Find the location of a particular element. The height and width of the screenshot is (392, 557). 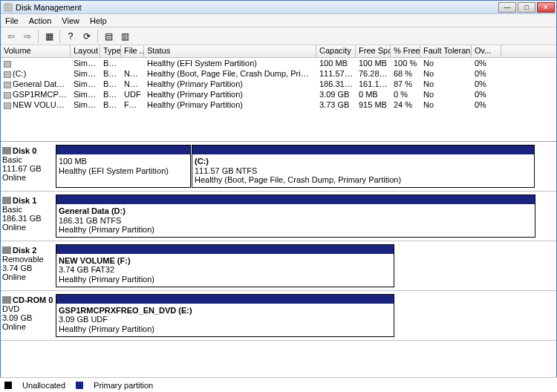

col-pctfree: % Free is located at coordinates (405, 51).